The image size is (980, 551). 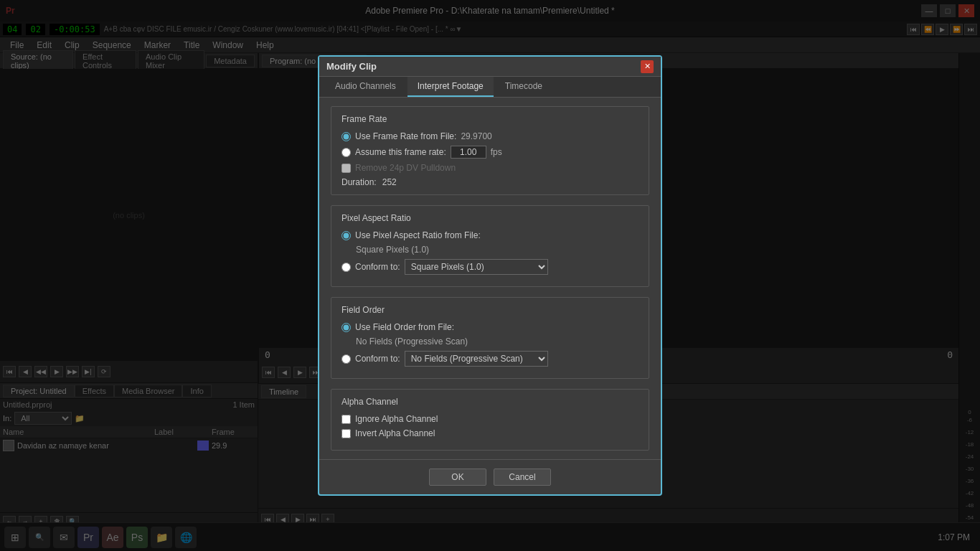 I want to click on frame-rate-title: Frame Rate, so click(x=490, y=119).